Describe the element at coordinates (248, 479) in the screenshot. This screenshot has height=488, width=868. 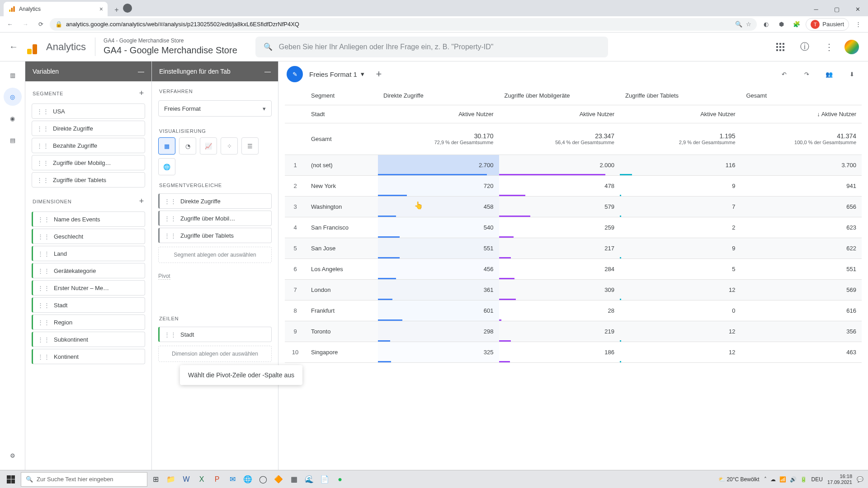
I see `chrome-icon: 🌐` at that location.